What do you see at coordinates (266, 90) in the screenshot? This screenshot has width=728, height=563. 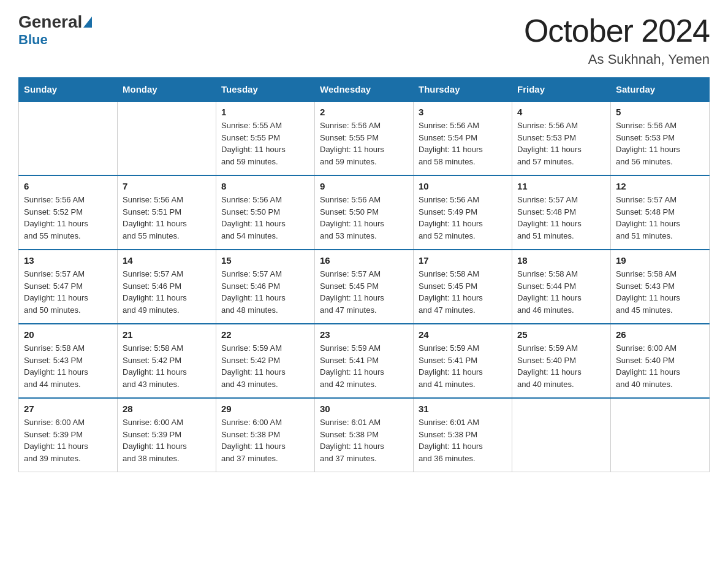 I see `weekday-header-tuesday: Tuesday` at bounding box center [266, 90].